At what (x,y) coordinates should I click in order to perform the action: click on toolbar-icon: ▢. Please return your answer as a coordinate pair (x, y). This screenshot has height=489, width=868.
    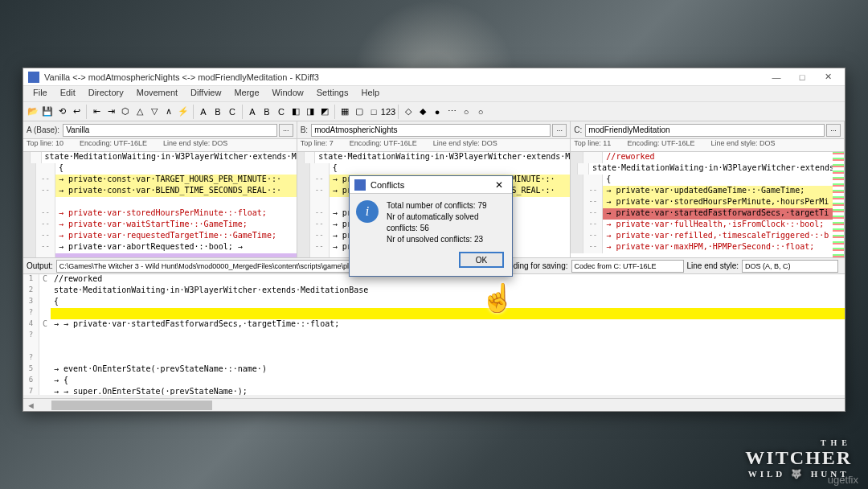
    Looking at the image, I should click on (359, 112).